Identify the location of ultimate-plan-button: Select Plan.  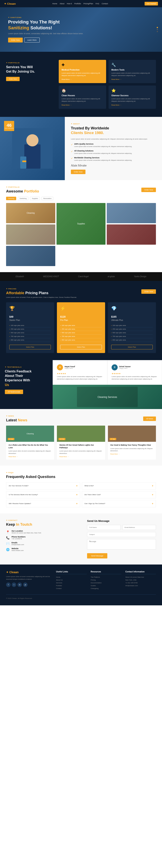
(132, 347).